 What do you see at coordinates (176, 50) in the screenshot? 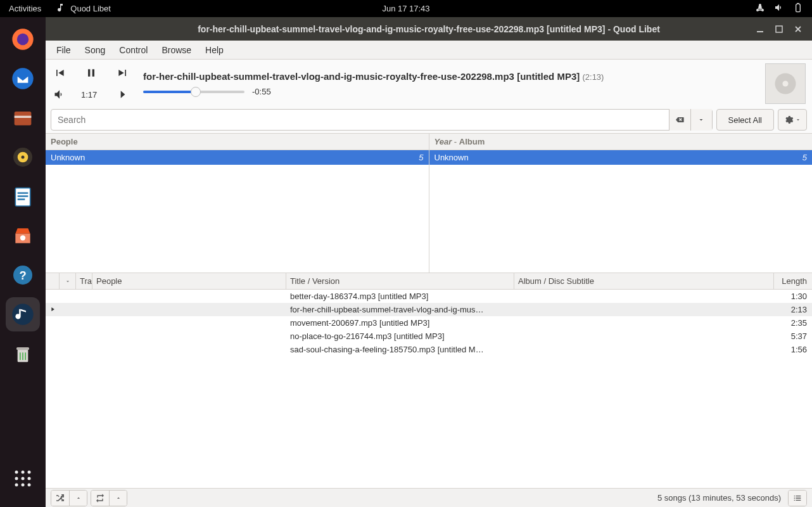
I see `menu-browse: Browse` at bounding box center [176, 50].